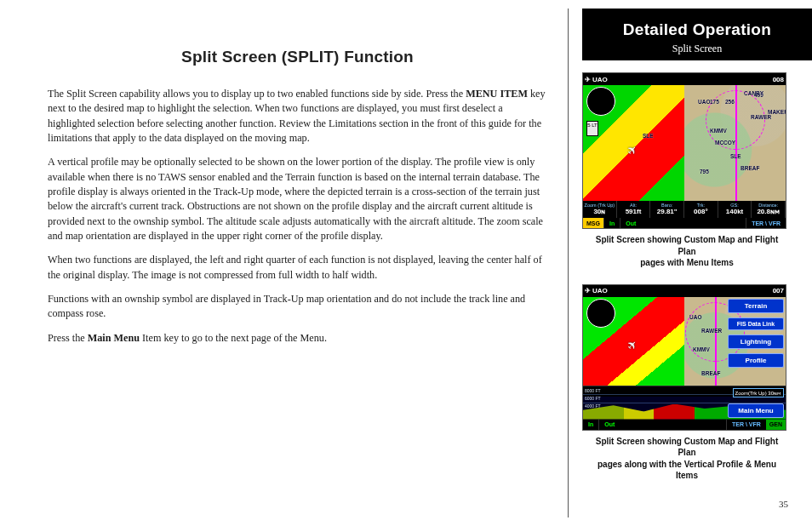  Describe the element at coordinates (768, 212) in the screenshot. I see `fig1-dist-val: 20.8ɴᴍ` at that location.